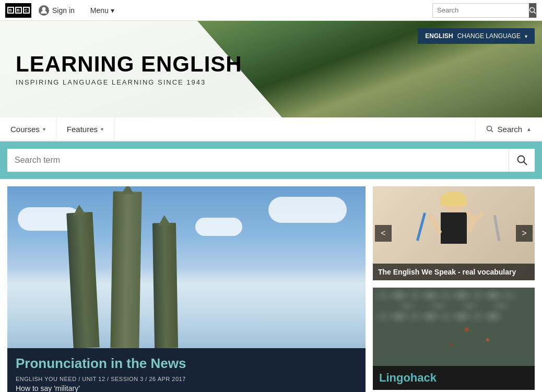  Describe the element at coordinates (454, 202) in the screenshot. I see `woman-head` at that location.